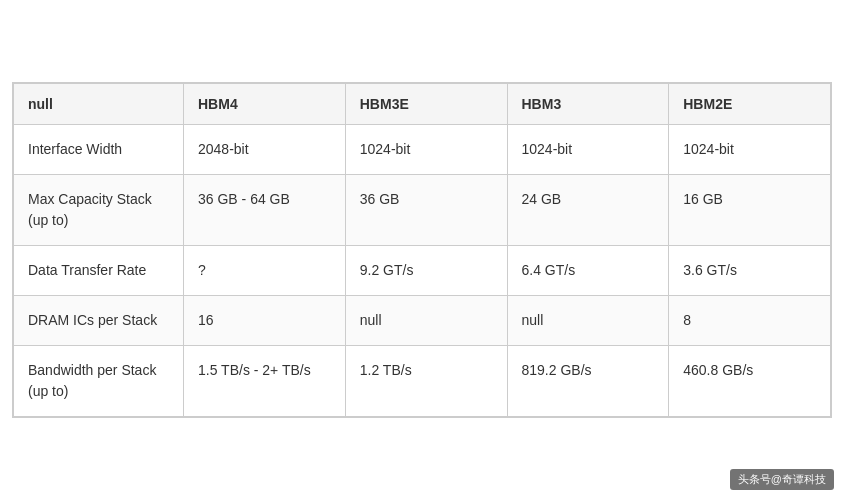 The width and height of the screenshot is (844, 500). Describe the element at coordinates (750, 271) in the screenshot. I see `row-hbm2e-data-transfer: 3.6 GT/s` at that location.